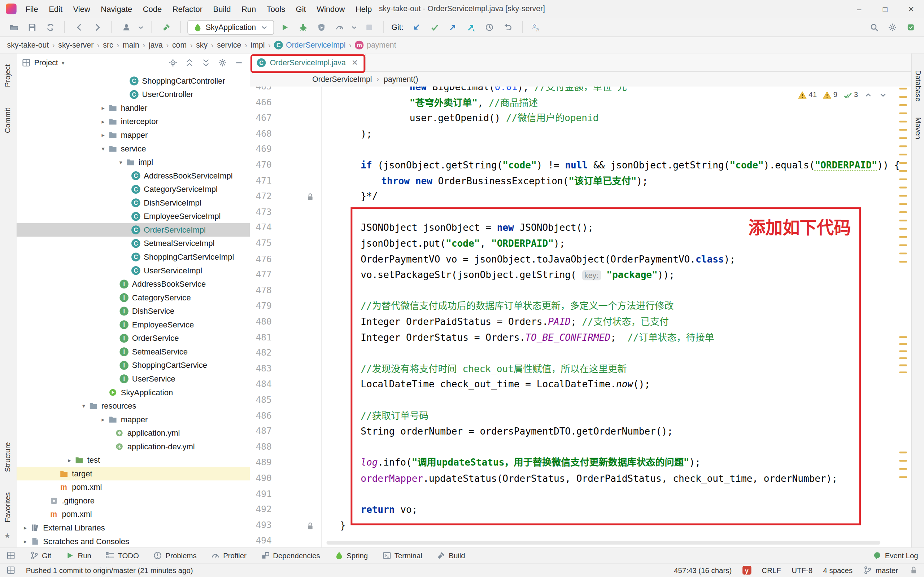 This screenshot has height=577, width=924. I want to click on code-line-482: 482, so click(577, 353).